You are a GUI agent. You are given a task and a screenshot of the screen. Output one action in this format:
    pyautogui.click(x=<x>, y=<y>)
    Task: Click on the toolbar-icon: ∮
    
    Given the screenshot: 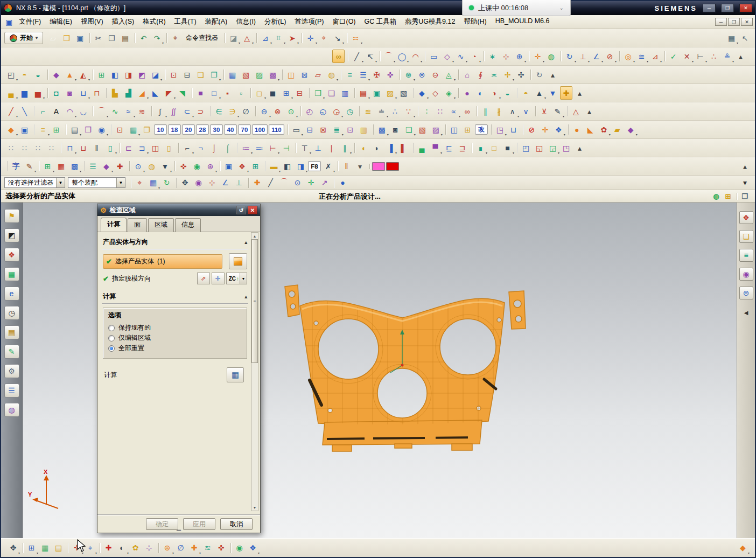 What is the action you would take?
    pyautogui.click(x=480, y=74)
    